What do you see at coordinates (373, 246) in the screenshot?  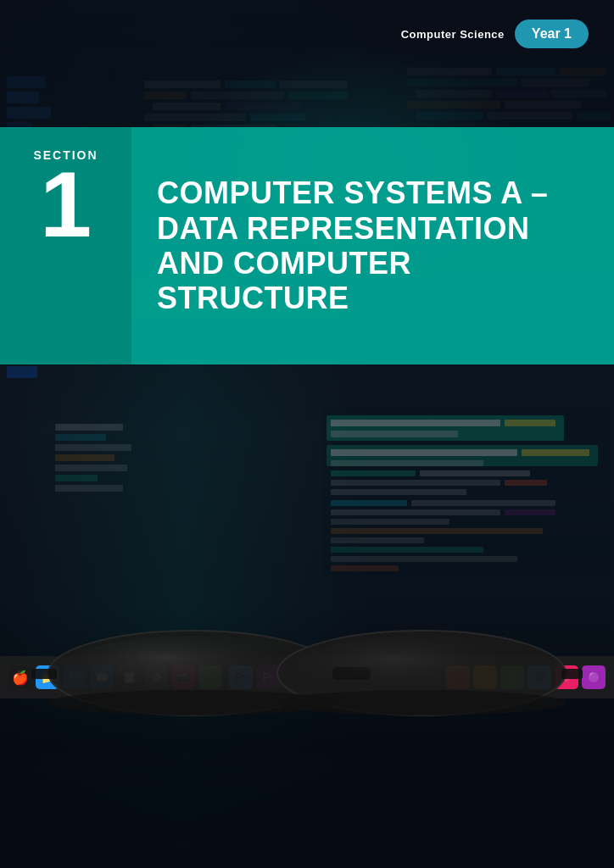 I see `main-title: COMPUTER SYSTEMS A – DATA REPRESENTATION…` at bounding box center [373, 246].